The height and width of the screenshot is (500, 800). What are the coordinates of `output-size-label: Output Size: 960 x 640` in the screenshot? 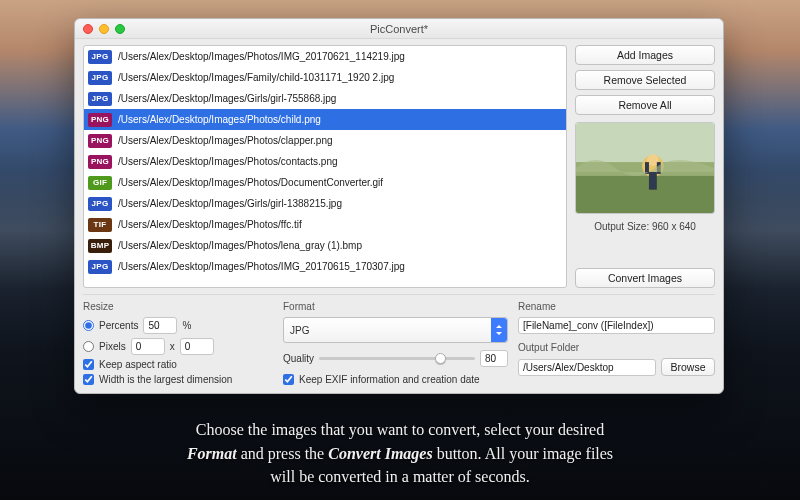 It's located at (645, 226).